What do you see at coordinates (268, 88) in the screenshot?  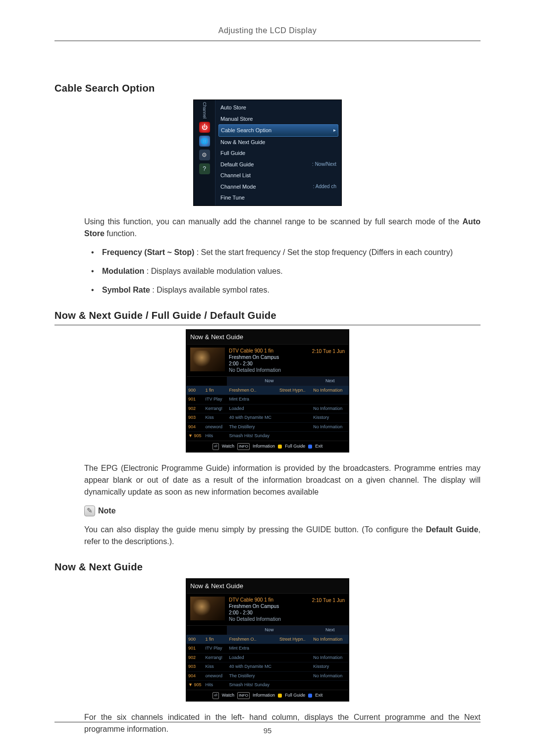 I see `heading-cable-search: Cable Search Option` at bounding box center [268, 88].